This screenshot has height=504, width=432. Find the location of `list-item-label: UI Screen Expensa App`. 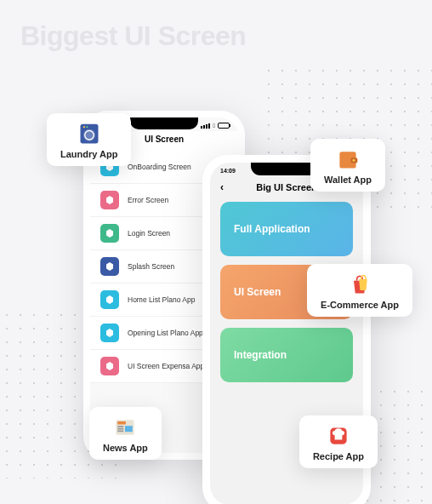

list-item-label: UI Screen Expensa App is located at coordinates (166, 366).